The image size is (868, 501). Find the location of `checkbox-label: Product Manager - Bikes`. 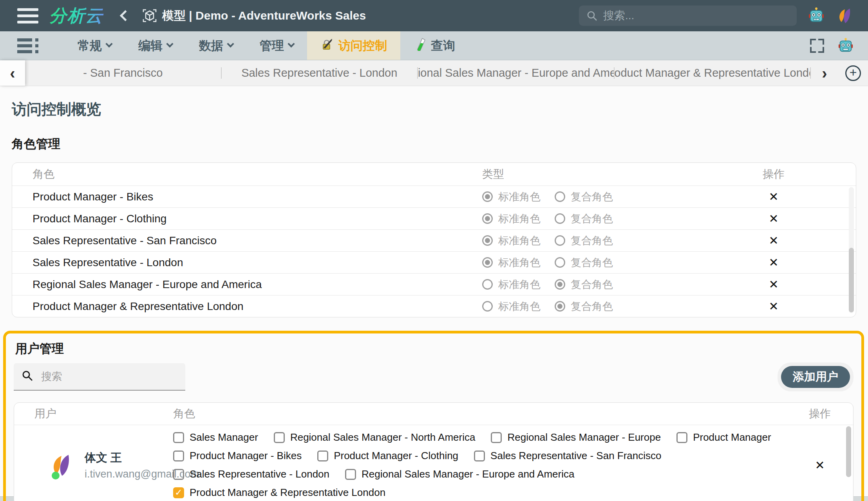

checkbox-label: Product Manager - Bikes is located at coordinates (246, 456).